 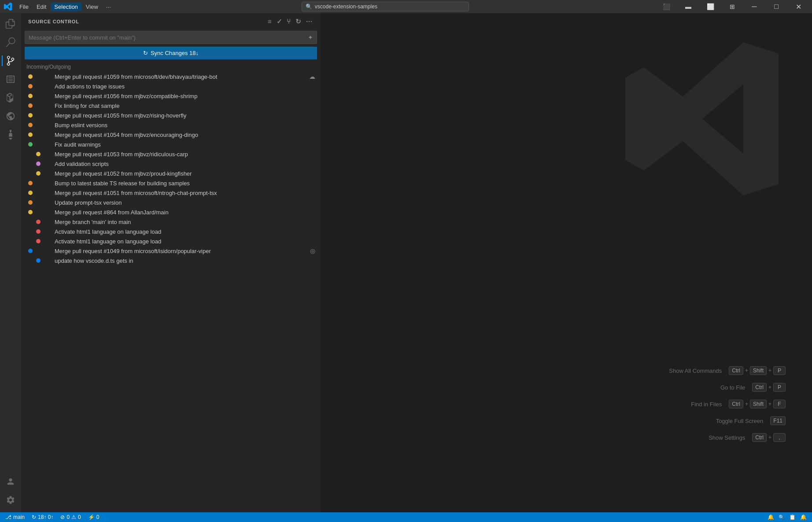 What do you see at coordinates (299, 22) in the screenshot?
I see `source-control-refresh-icon: ↻` at bounding box center [299, 22].